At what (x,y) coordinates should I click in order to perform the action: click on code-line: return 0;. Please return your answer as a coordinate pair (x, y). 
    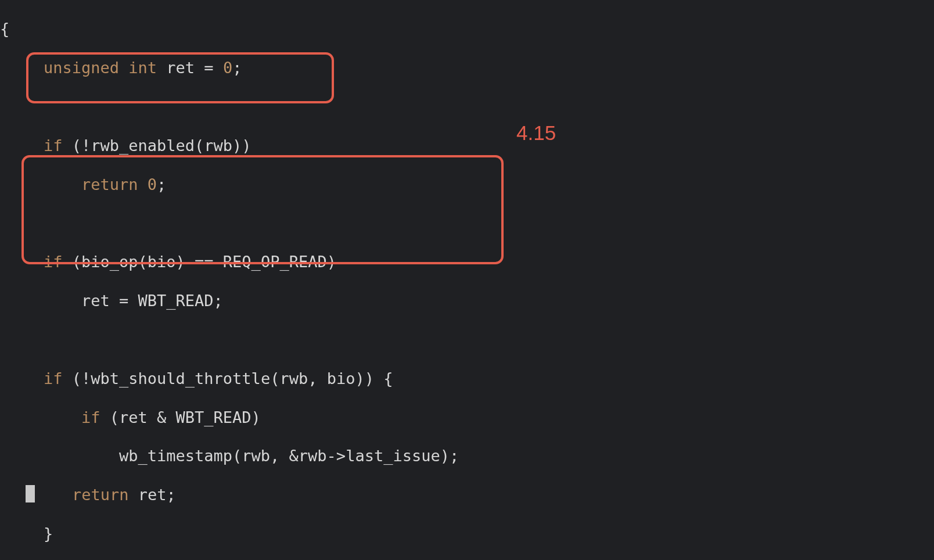
    Looking at the image, I should click on (467, 185).